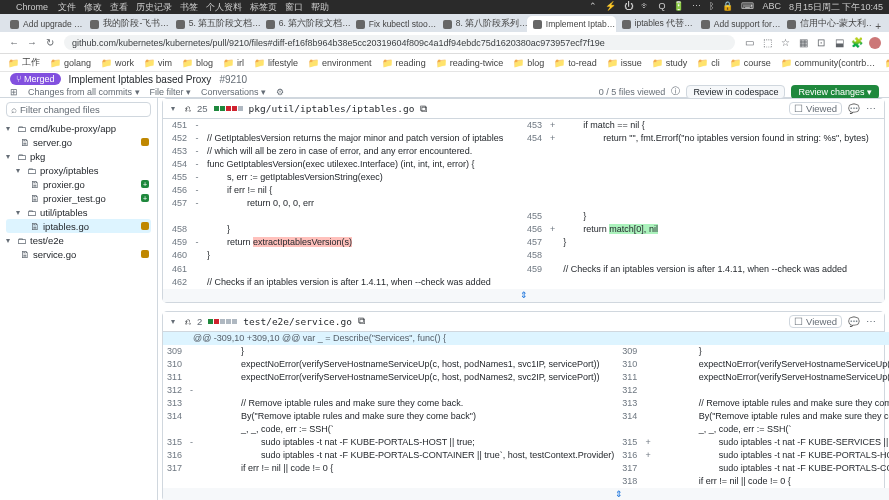  What do you see at coordinates (14, 43) in the screenshot?
I see `back-icon: ←` at bounding box center [14, 43].